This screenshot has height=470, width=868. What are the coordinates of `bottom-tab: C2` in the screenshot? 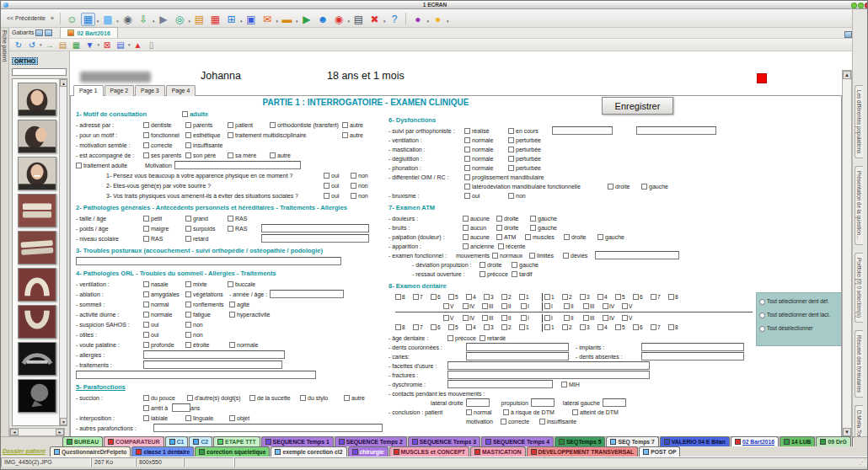 It's located at (201, 441).